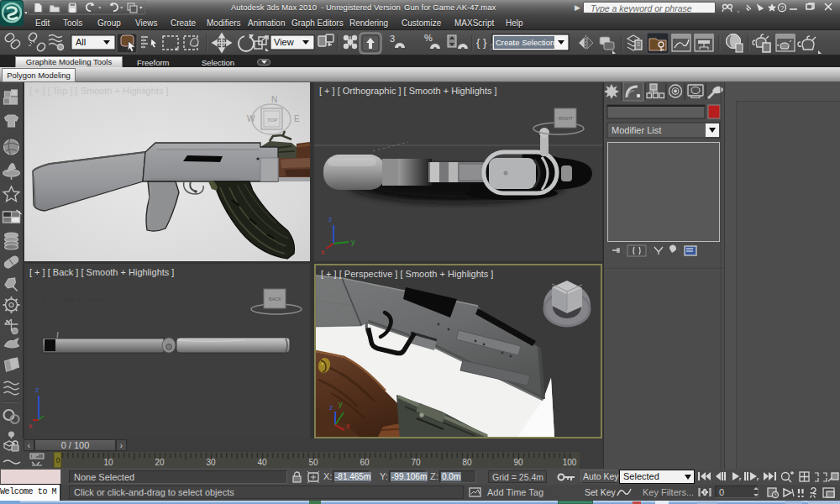 Image resolution: width=840 pixels, height=504 pixels. What do you see at coordinates (272, 120) in the screenshot?
I see `svg-text: TOP` at bounding box center [272, 120].